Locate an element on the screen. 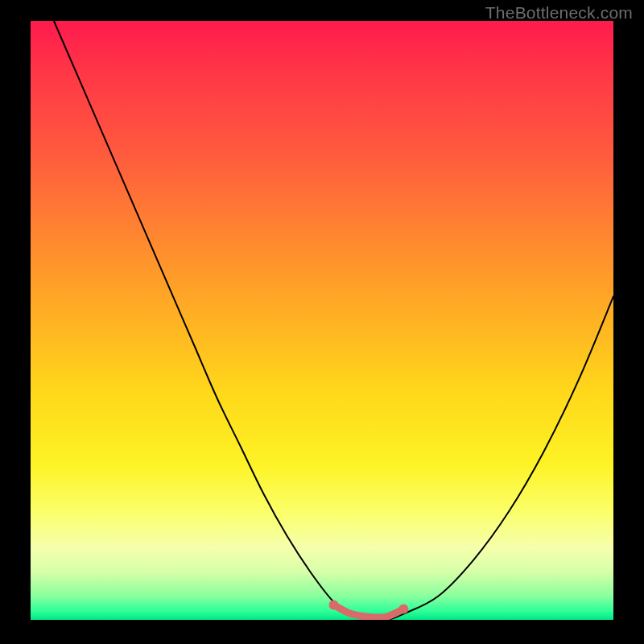 This screenshot has height=644, width=644. optimal-basin is located at coordinates (369, 611).